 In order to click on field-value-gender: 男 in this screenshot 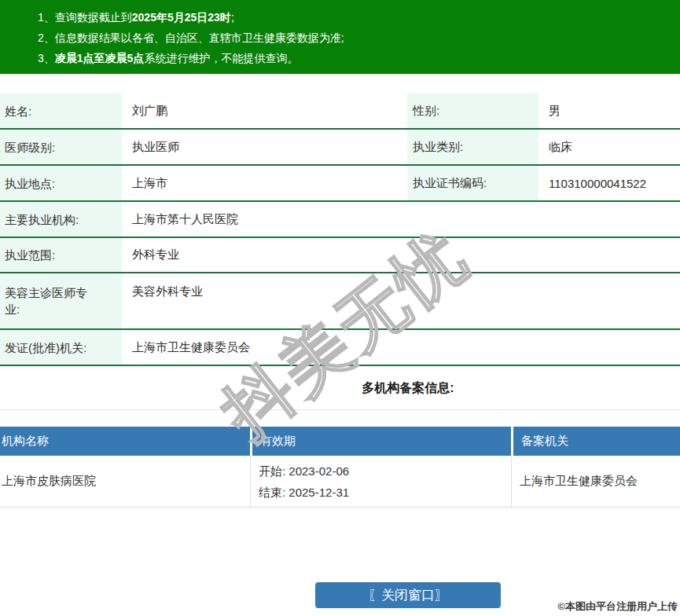, I will do `click(609, 111)`.